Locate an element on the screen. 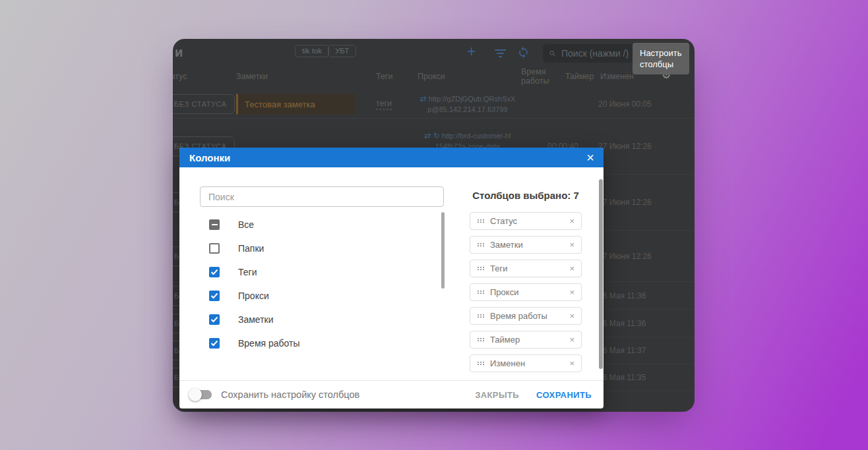  column-header-worktime: Время работы is located at coordinates (539, 76).